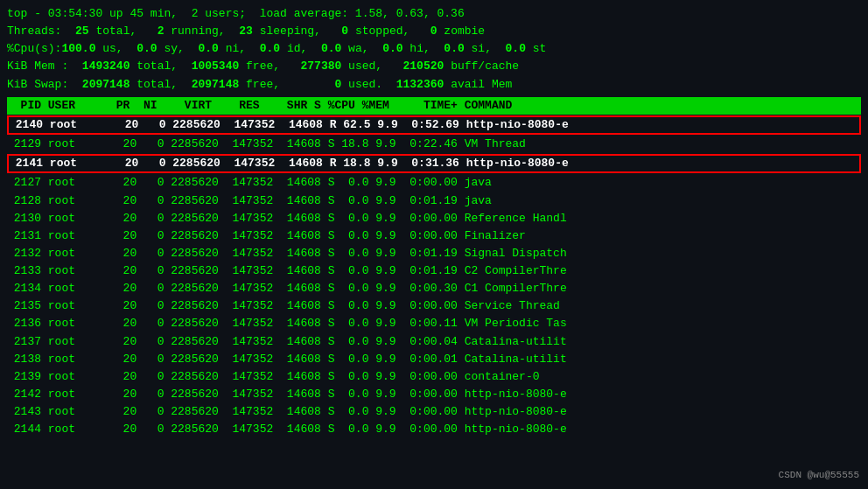  What do you see at coordinates (434, 31) in the screenshot?
I see `threads-line: Threads: 25 total, 2 running, 23 sleepin…` at bounding box center [434, 31].